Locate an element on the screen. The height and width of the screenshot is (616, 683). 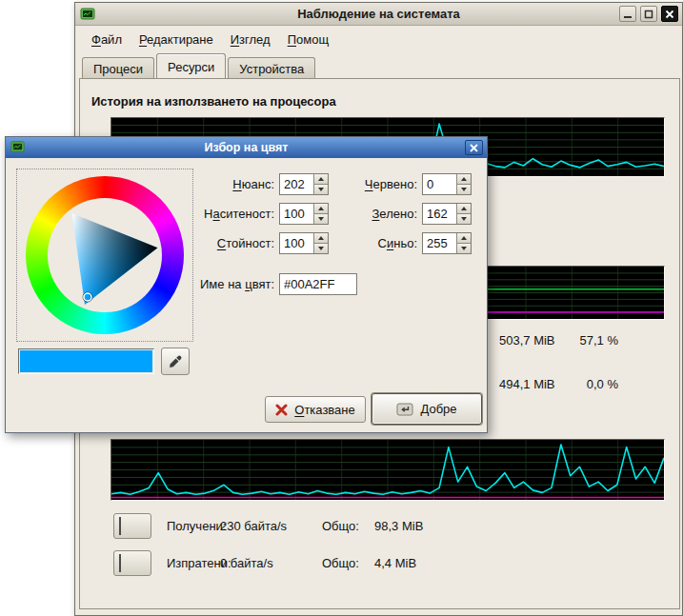
red-down-button is located at coordinates (463, 189).